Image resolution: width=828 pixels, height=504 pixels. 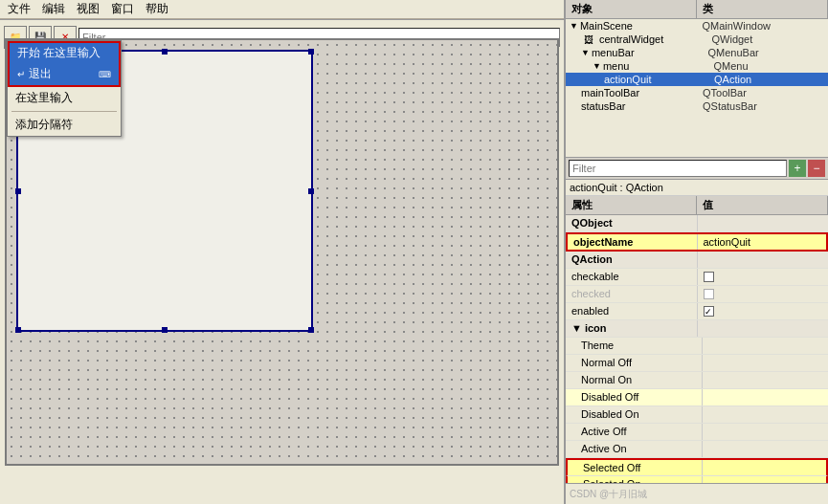 I want to click on object-tree: 对象 类 ▼ MainScene QMainWindow 🖼 centralWi…, so click(x=697, y=78).